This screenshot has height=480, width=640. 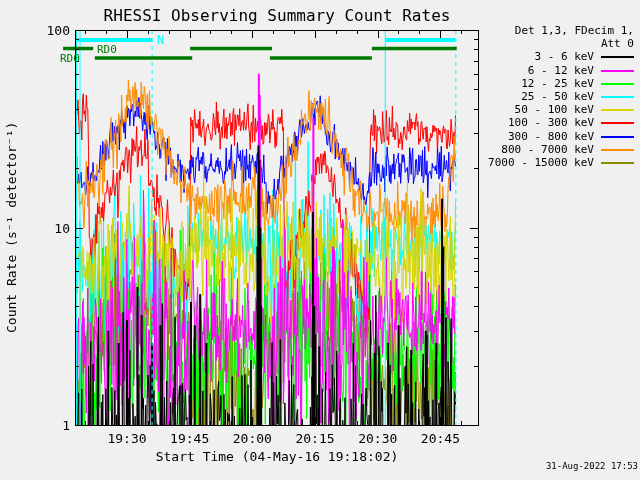 What do you see at coordinates (277, 456) in the screenshot?
I see `x-axis-label: Start Time (04-May-16 19:18:02)` at bounding box center [277, 456].